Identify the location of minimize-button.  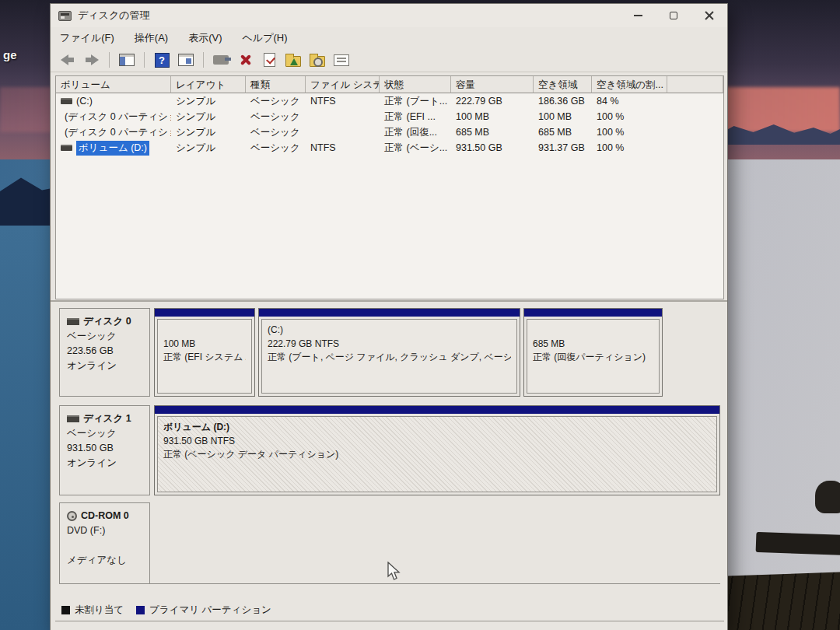
(638, 16).